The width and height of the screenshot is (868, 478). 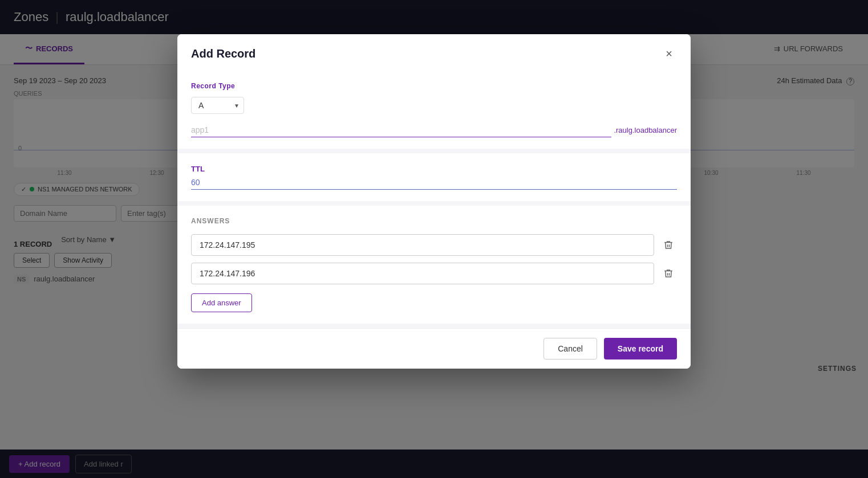 What do you see at coordinates (221, 303) in the screenshot?
I see `add-answer-button: Add answer` at bounding box center [221, 303].